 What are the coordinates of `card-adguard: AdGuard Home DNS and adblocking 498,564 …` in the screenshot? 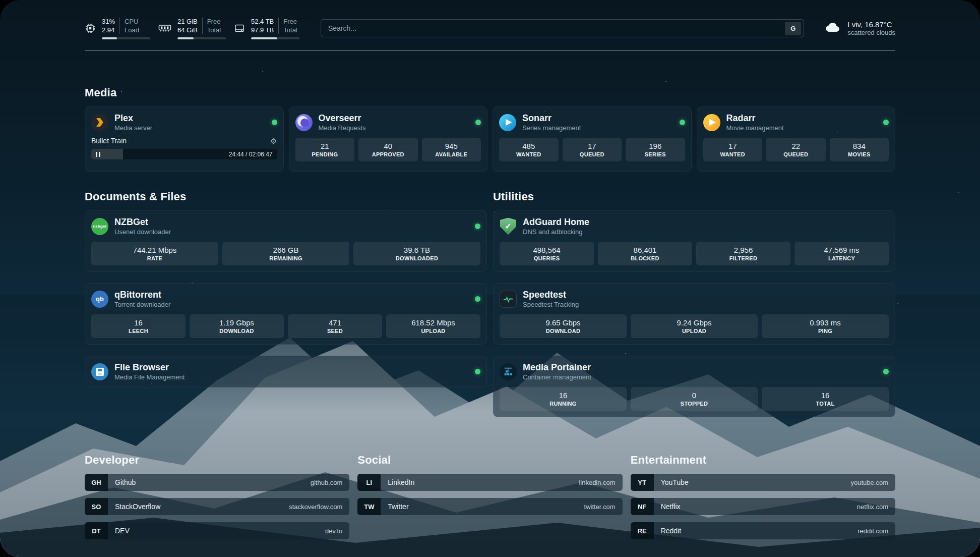 It's located at (694, 241).